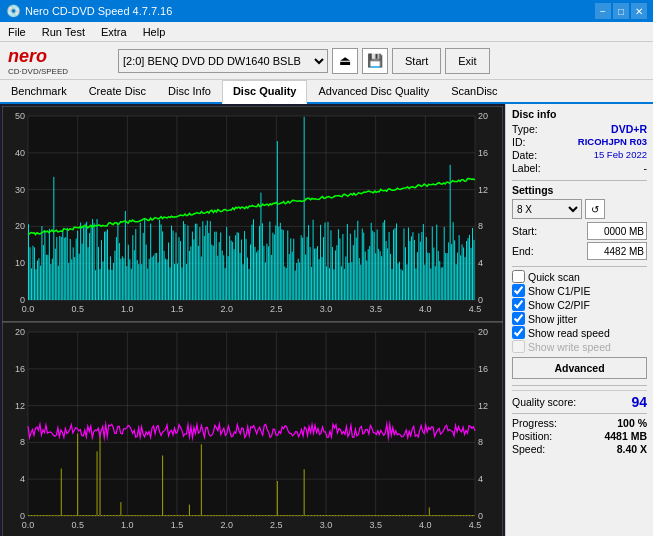 The width and height of the screenshot is (653, 536). What do you see at coordinates (580, 266) in the screenshot?
I see `sep2` at bounding box center [580, 266].